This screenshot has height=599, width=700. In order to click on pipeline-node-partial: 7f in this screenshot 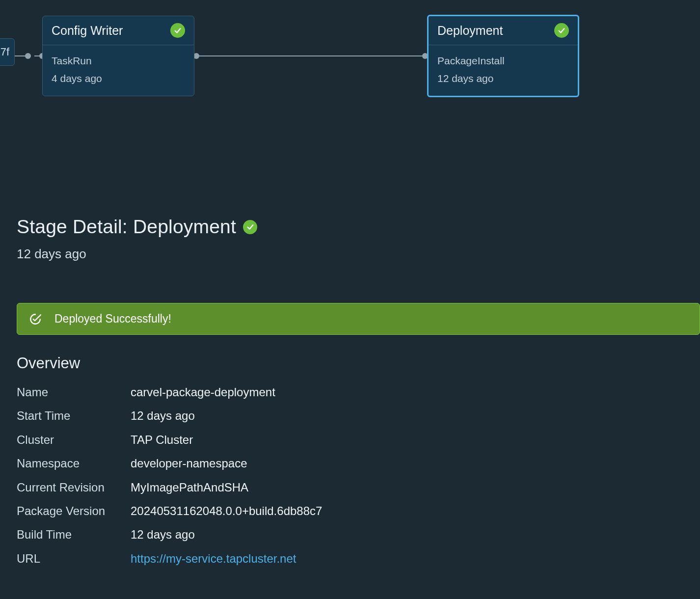, I will do `click(7, 52)`.